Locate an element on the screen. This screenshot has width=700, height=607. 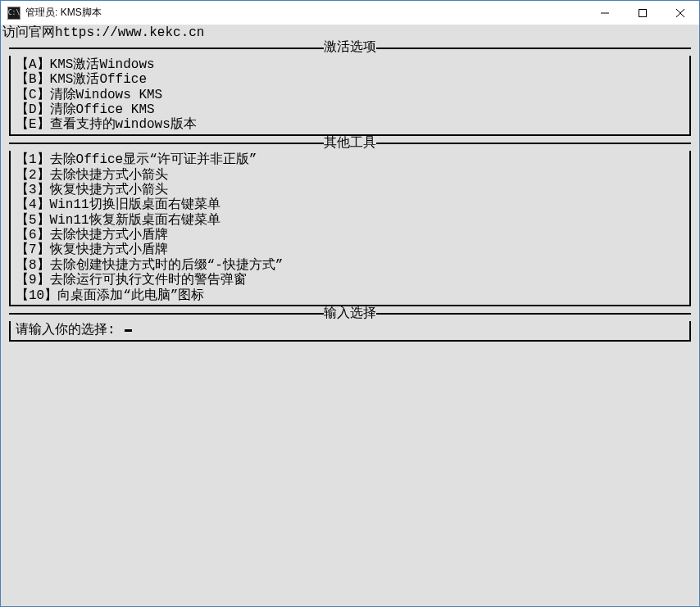
tools-item: 【1】去除Office显示“许可证并非正版” is located at coordinates (350, 160).